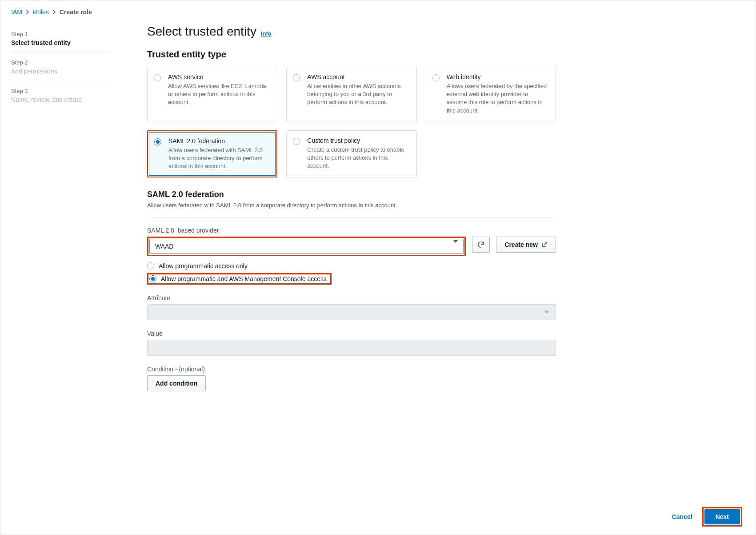 The image size is (756, 535). What do you see at coordinates (176, 383) in the screenshot?
I see `add-condition-label: Add condition` at bounding box center [176, 383].